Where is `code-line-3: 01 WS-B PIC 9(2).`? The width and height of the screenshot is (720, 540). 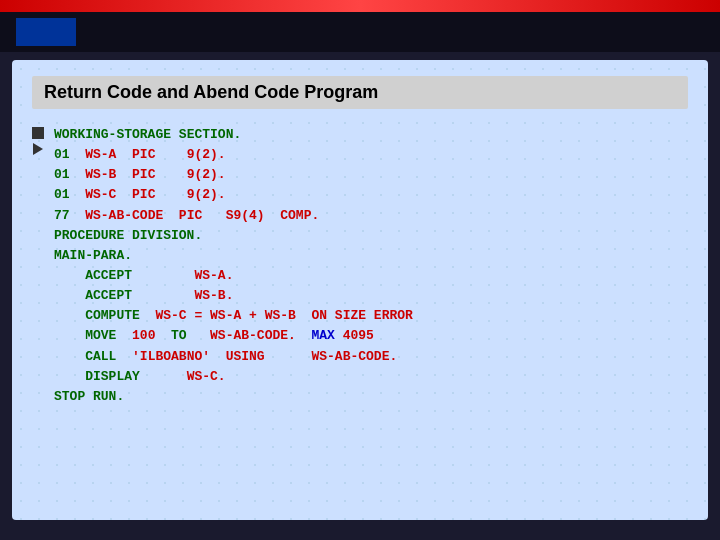
code-line-3: 01 WS-B PIC 9(2). is located at coordinates (234, 175).